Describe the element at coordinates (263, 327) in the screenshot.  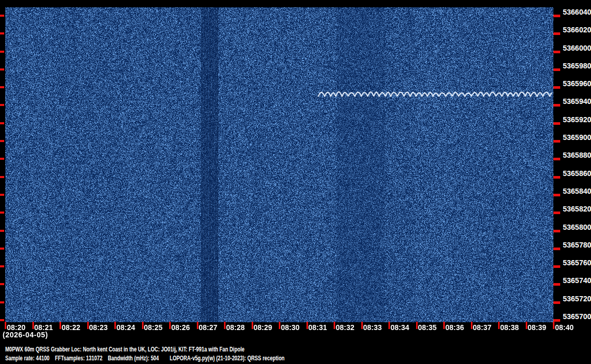
I see `time-tick-label: 08:29` at that location.